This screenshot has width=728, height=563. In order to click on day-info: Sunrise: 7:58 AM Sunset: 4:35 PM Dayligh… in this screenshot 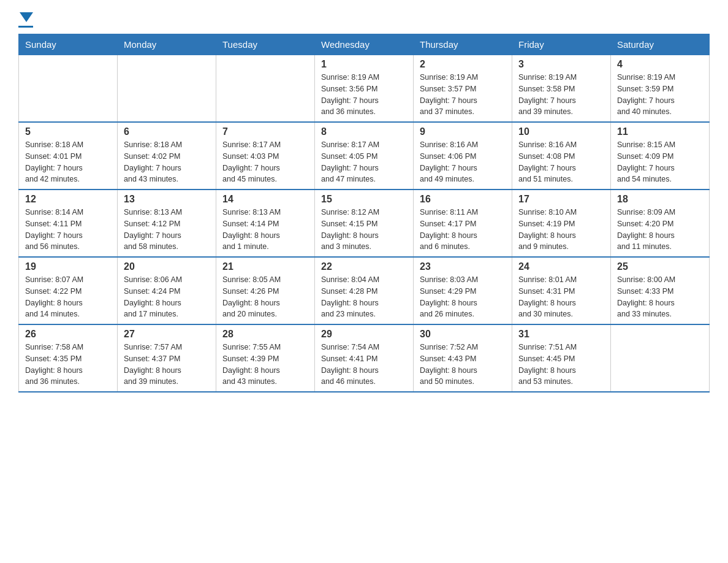, I will do `click(68, 364)`.